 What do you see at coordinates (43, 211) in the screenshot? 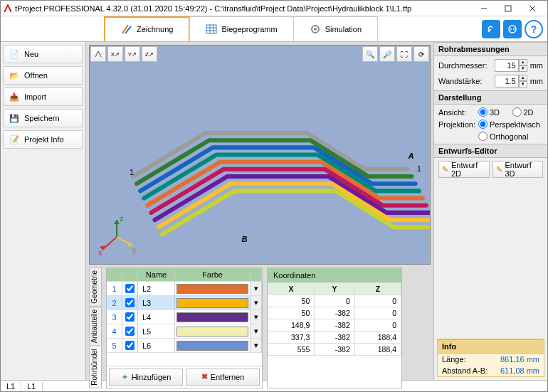
I see `sidebar: 📄Neu 📂Öffnen 📥Import 💾Speichern 📝Projekt…` at bounding box center [43, 211].